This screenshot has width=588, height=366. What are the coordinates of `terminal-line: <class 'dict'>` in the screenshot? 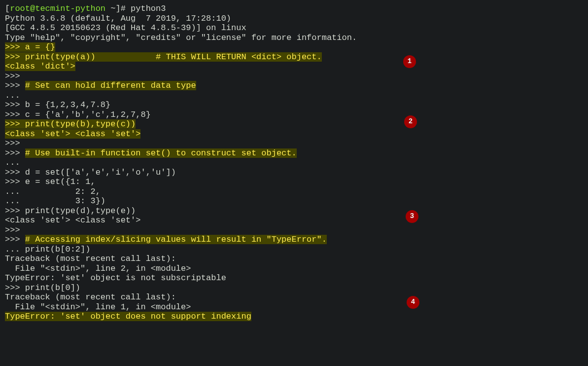 It's located at (294, 67).